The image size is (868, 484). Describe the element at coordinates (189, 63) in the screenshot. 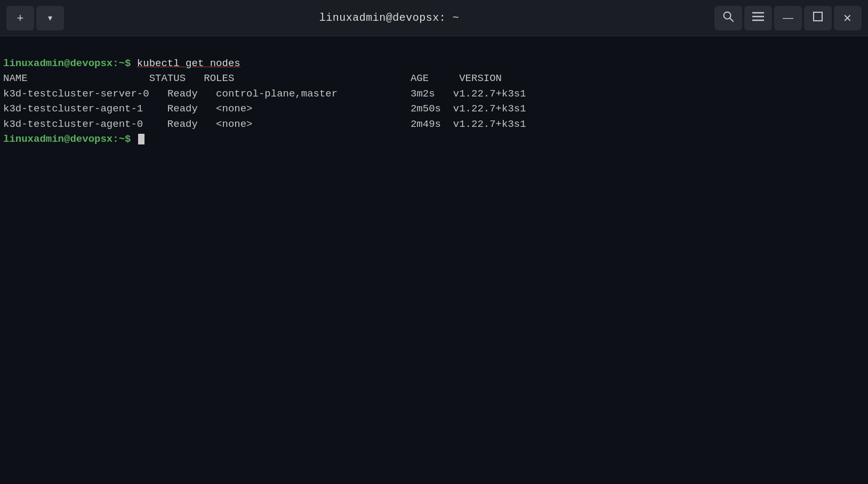

I see `command-underline: kubectl get nodes` at that location.